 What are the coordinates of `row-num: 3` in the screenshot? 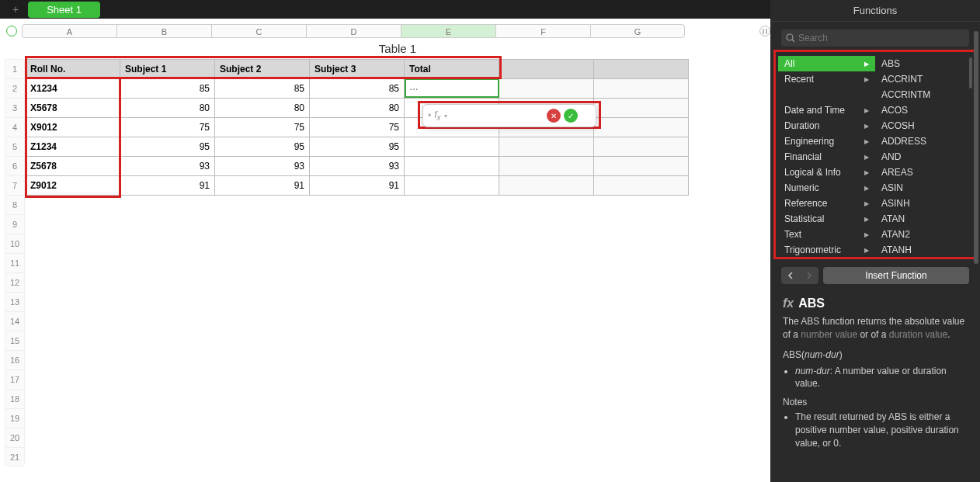 It's located at (15, 107).